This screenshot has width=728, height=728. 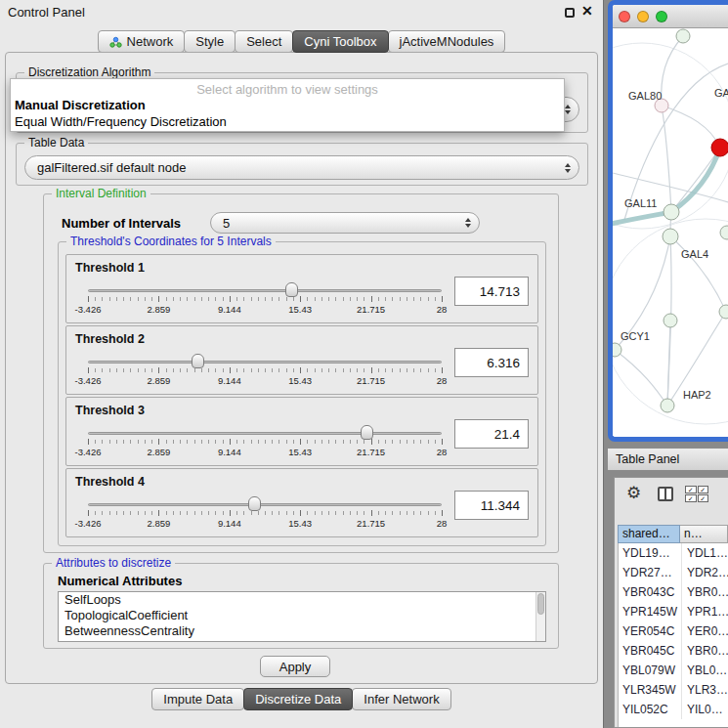 What do you see at coordinates (197, 700) in the screenshot?
I see `tab-impute-data: Impute Data` at bounding box center [197, 700].